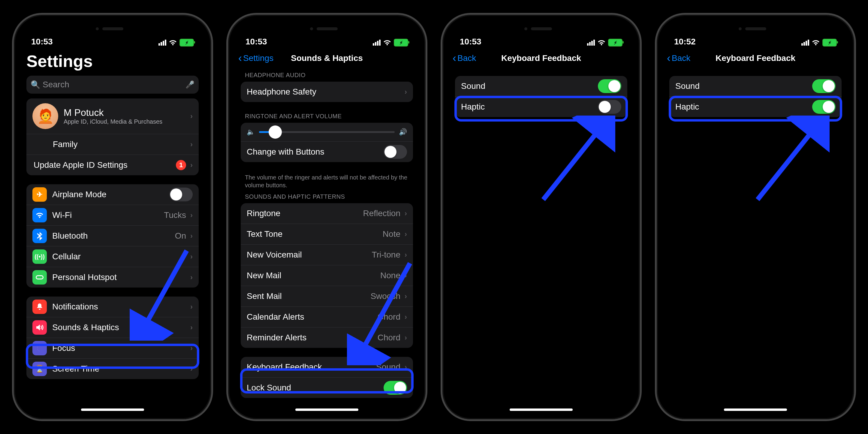 This screenshot has height=434, width=868. Describe the element at coordinates (113, 61) in the screenshot. I see `page-title: Settings` at that location.